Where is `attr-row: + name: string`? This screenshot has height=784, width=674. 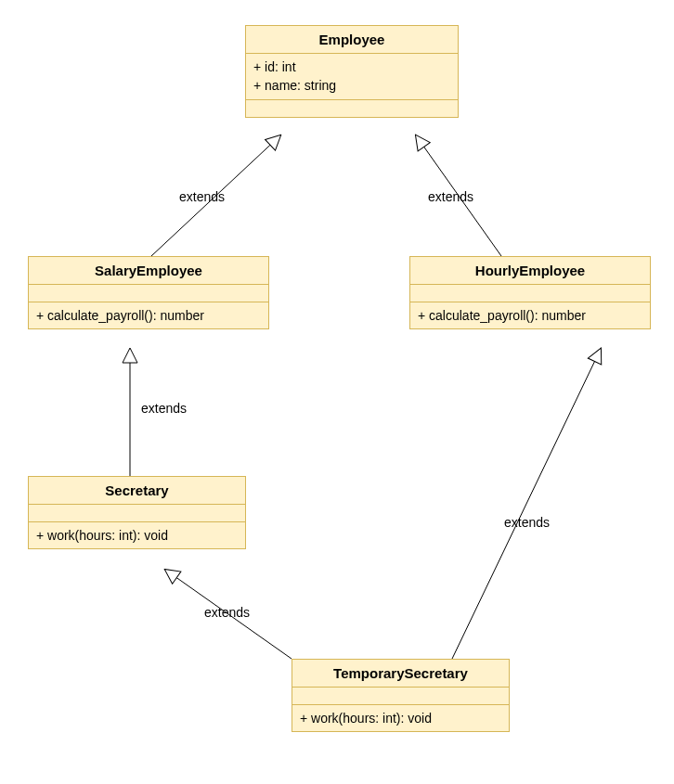
attr-row: + name: string is located at coordinates (352, 85).